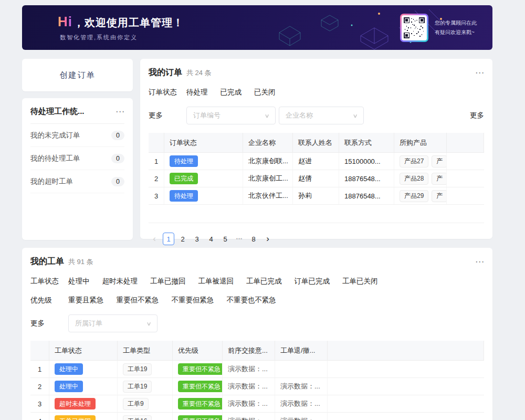  I want to click on banner-title-hi: Hi, so click(65, 22).